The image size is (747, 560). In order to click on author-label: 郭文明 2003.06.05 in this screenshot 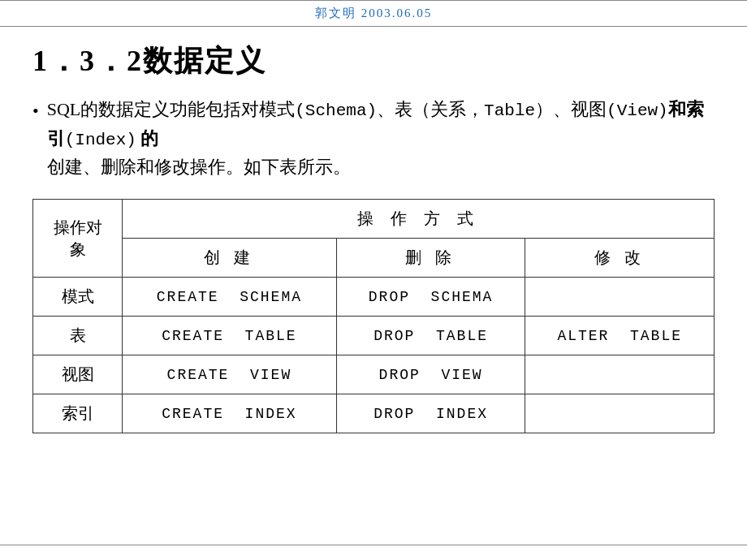, I will do `click(374, 13)`.